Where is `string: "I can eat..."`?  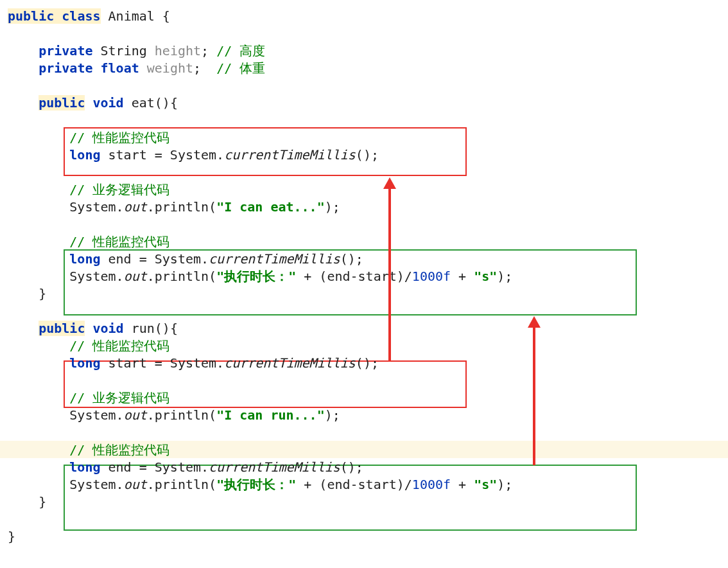 string: "I can eat..." is located at coordinates (271, 207).